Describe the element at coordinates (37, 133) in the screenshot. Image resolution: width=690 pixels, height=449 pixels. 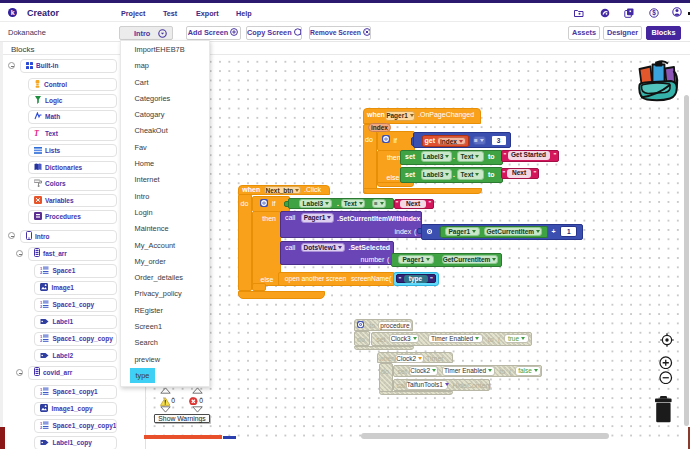
I see `svg-text: T` at that location.